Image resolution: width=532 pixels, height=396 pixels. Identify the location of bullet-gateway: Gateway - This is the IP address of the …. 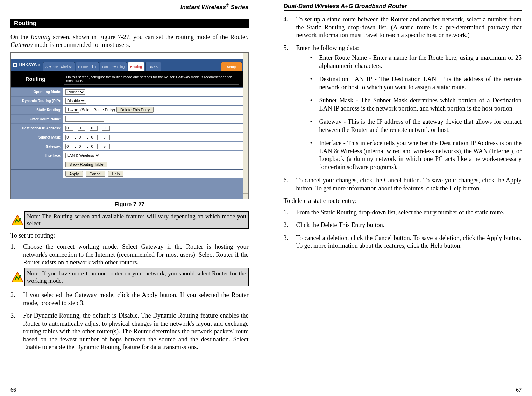
(416, 126).